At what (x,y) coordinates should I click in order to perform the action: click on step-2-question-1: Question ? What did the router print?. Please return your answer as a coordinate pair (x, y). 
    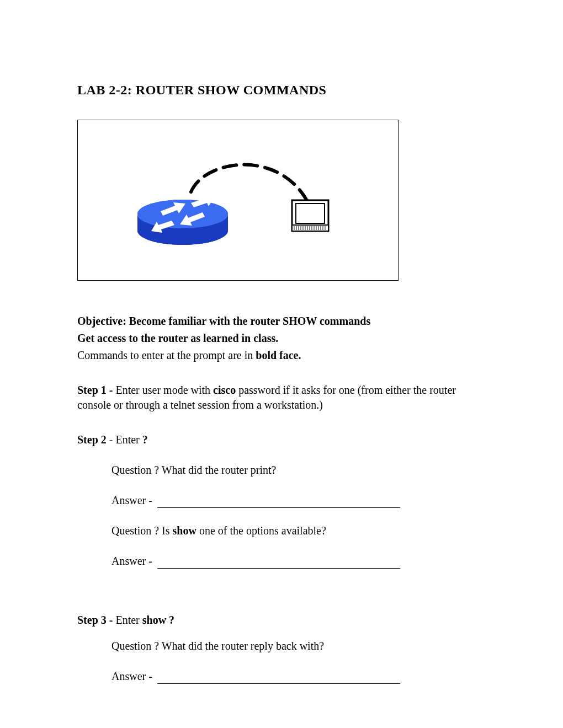
    Looking at the image, I should click on (299, 470).